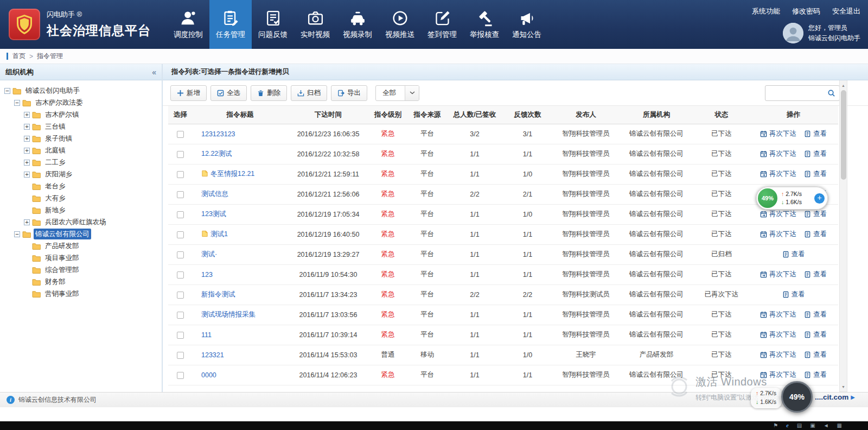 This screenshot has height=430, width=868. Describe the element at coordinates (776, 426) in the screenshot. I see `pin-icon: ⚑` at that location.